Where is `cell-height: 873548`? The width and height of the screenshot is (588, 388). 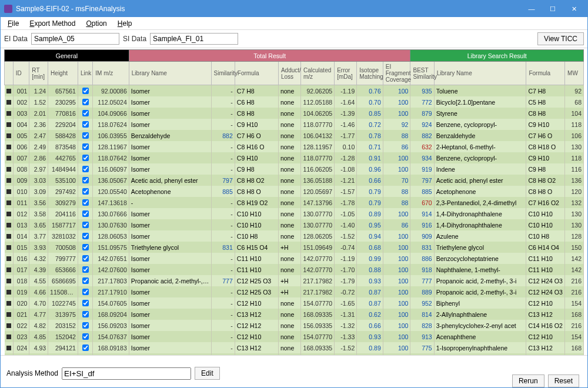
cell-height: 873548 is located at coordinates (64, 147).